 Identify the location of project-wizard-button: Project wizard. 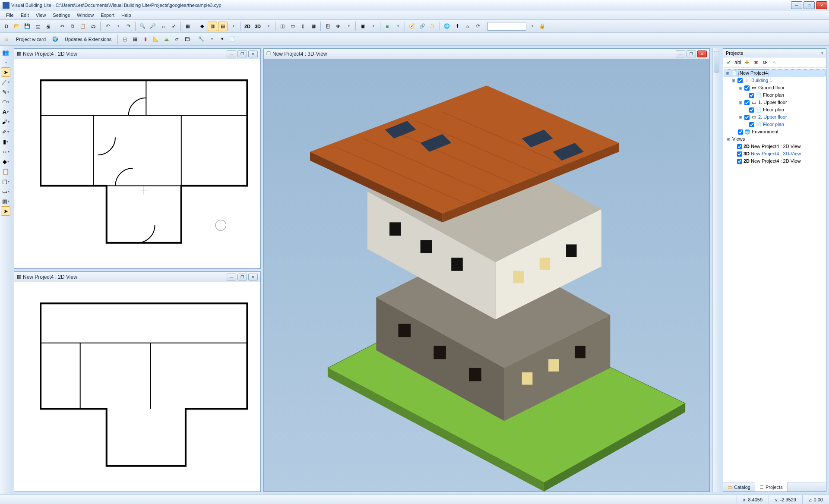
(31, 39).